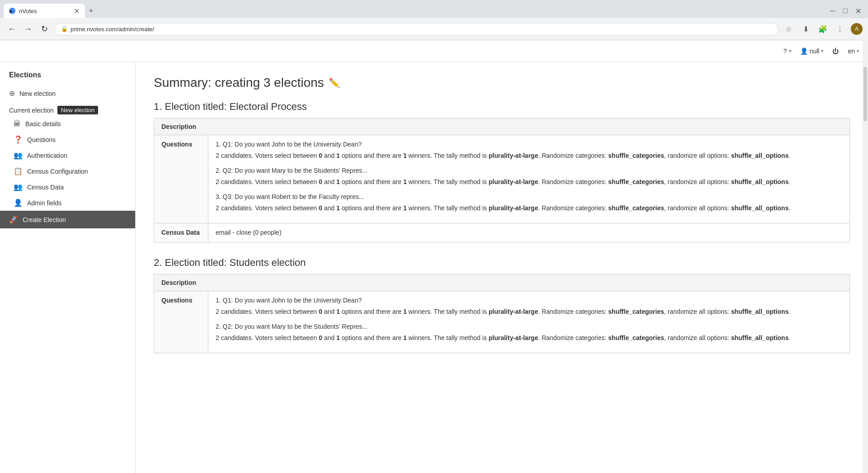 The width and height of the screenshot is (868, 473). I want to click on forward-button: →, so click(28, 29).